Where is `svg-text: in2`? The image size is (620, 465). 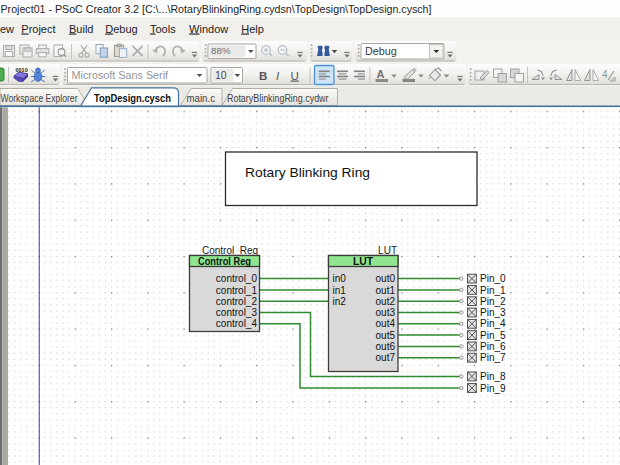
svg-text: in2 is located at coordinates (340, 302).